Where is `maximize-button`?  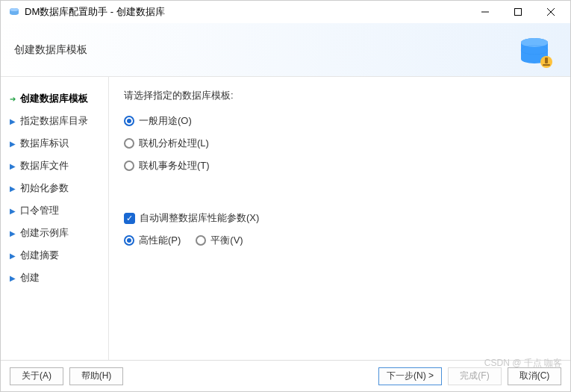 maximize-button is located at coordinates (518, 12).